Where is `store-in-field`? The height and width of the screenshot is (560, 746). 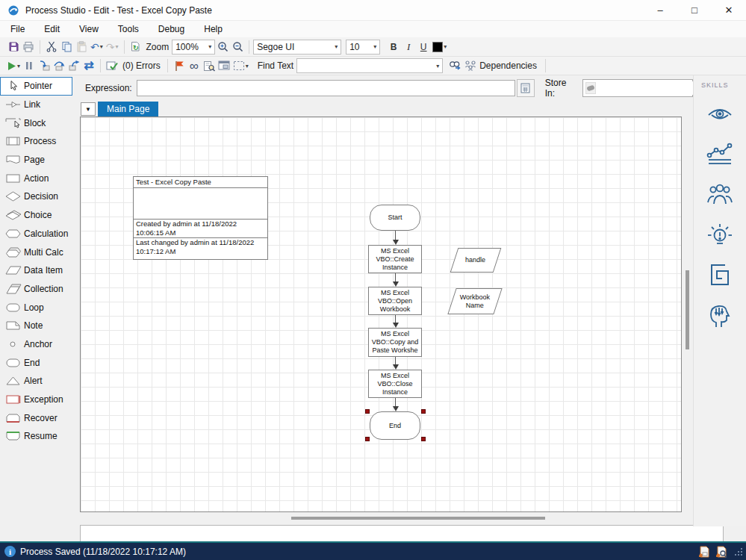
store-in-field is located at coordinates (638, 88).